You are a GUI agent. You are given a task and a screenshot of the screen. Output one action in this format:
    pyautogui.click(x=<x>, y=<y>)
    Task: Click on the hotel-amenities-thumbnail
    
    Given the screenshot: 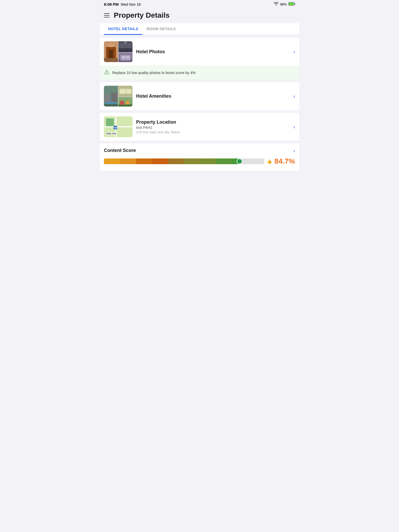 What is the action you would take?
    pyautogui.click(x=118, y=96)
    